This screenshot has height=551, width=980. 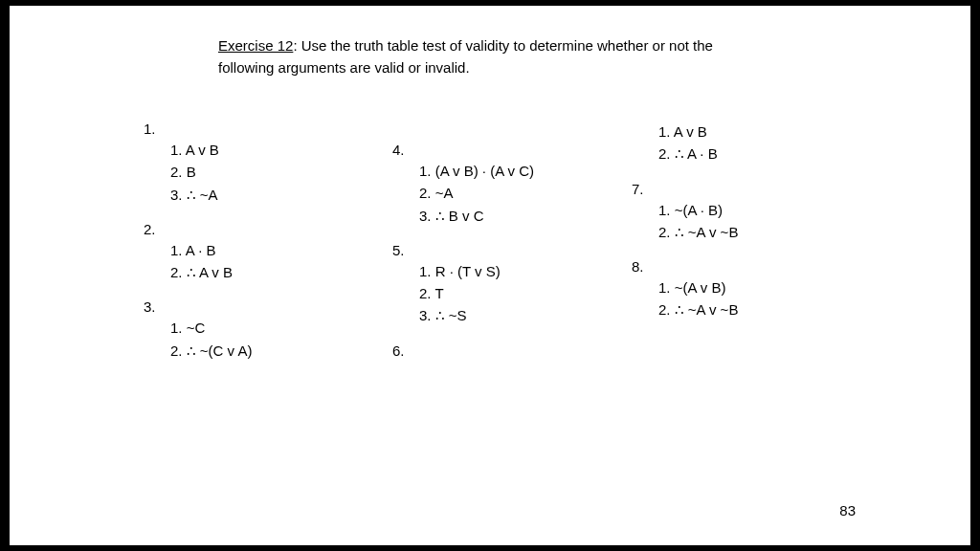 I want to click on column-1: 1. 1. A v B 2. B 3. ∴ ~A 2. 1. A · B 2. …, so click(x=263, y=249).